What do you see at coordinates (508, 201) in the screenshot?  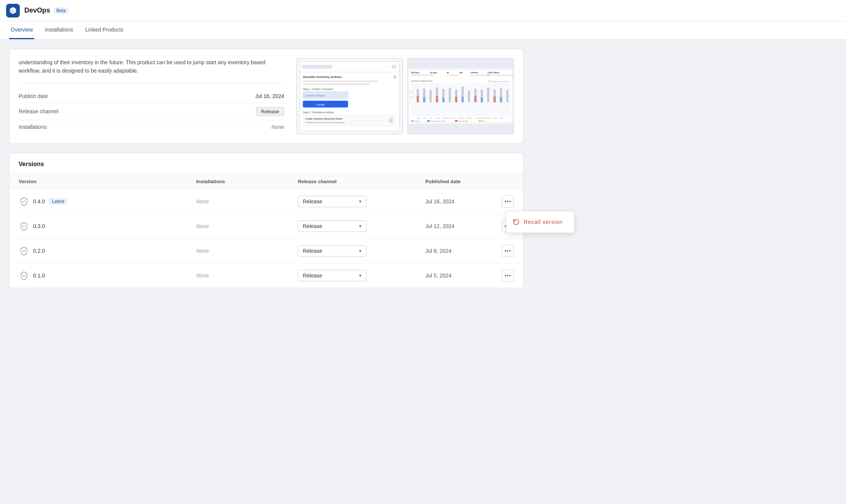 I see `actions-cell: ••• Recall version` at bounding box center [508, 201].